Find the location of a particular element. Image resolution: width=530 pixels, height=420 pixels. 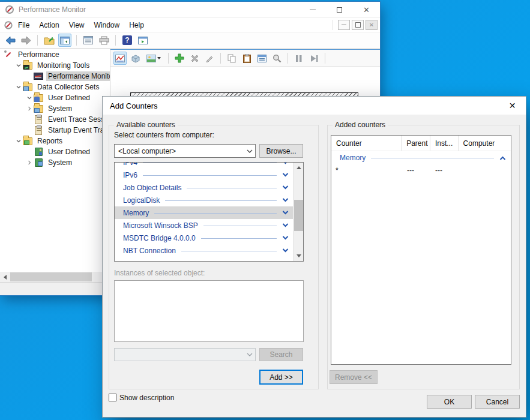

counter-row-ipv4: IPv4 is located at coordinates (204, 166).